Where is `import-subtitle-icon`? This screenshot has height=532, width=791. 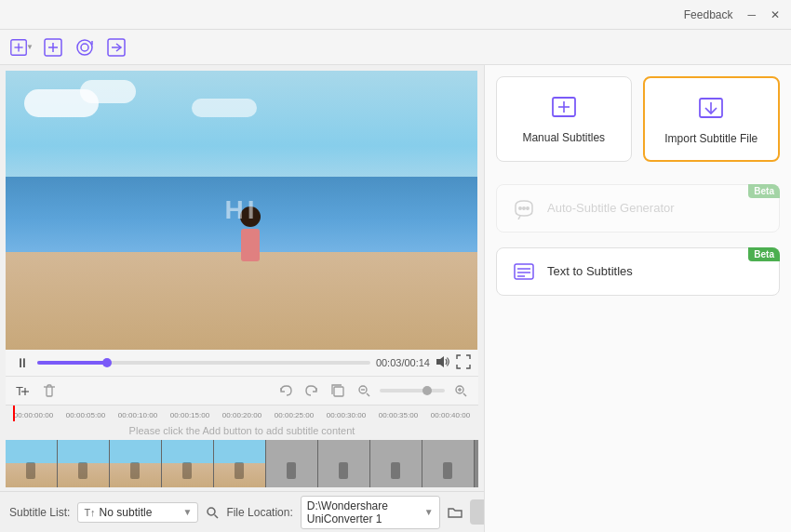 import-subtitle-icon is located at coordinates (711, 108).